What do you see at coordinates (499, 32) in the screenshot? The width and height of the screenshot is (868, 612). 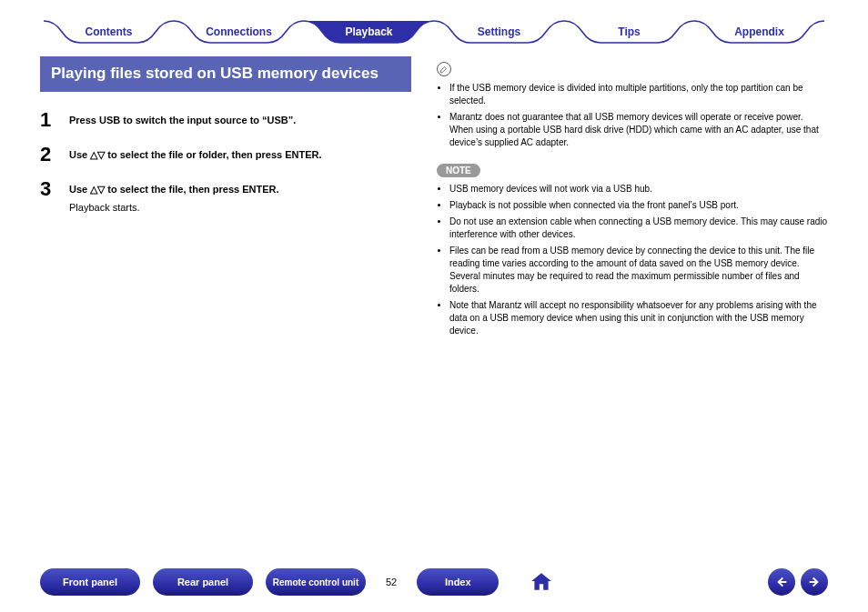 I see `tab-label: Settings` at bounding box center [499, 32].